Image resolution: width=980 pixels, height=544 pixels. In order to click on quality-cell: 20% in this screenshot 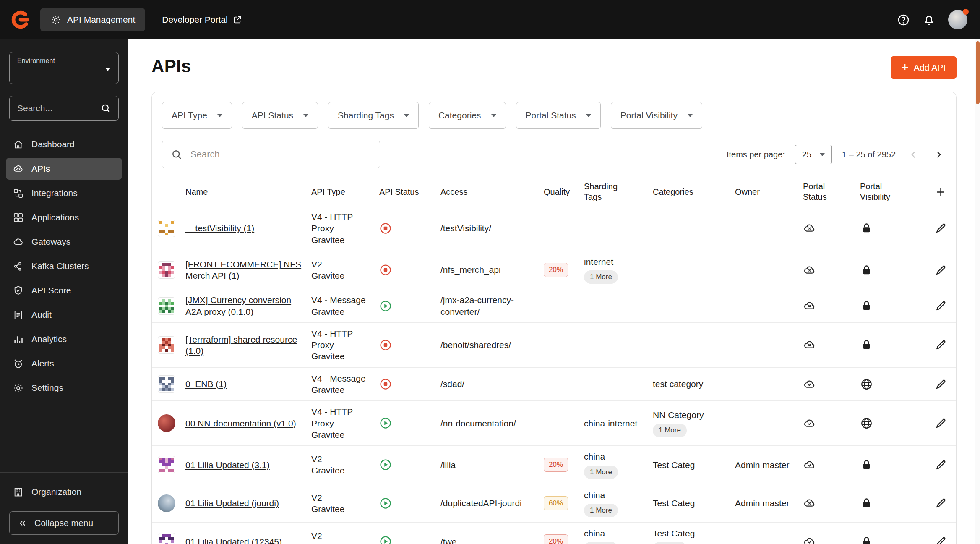, I will do `click(564, 270)`.